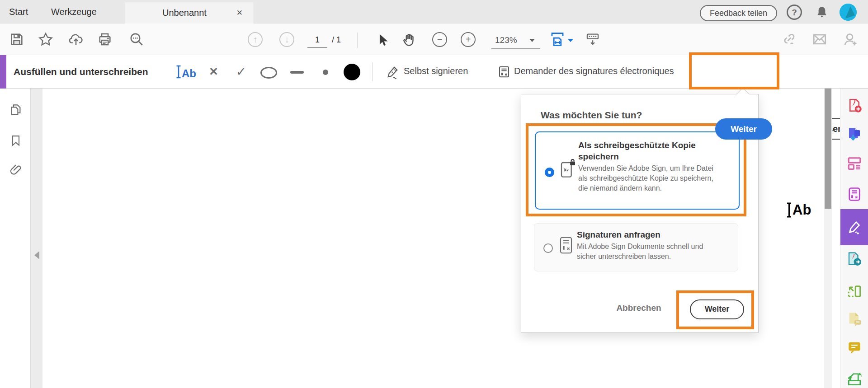  Describe the element at coordinates (828, 149) in the screenshot. I see `scrollbar-thumb` at that location.